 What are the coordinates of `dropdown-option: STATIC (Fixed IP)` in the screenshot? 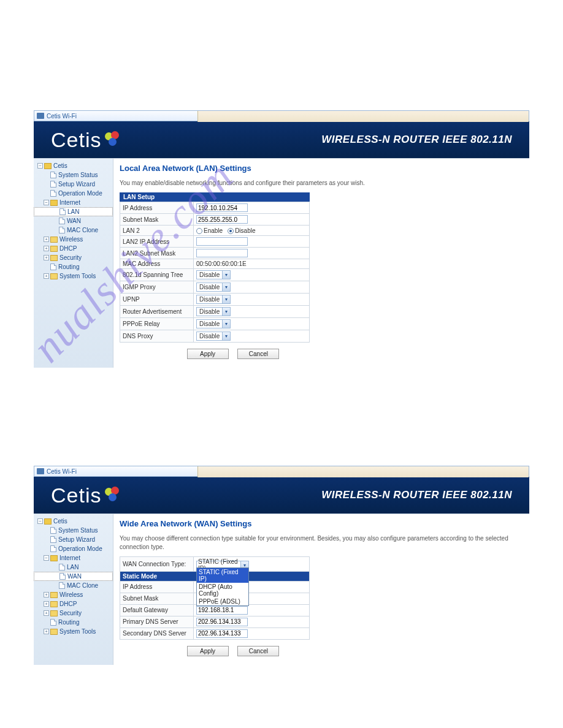 It's located at (223, 575).